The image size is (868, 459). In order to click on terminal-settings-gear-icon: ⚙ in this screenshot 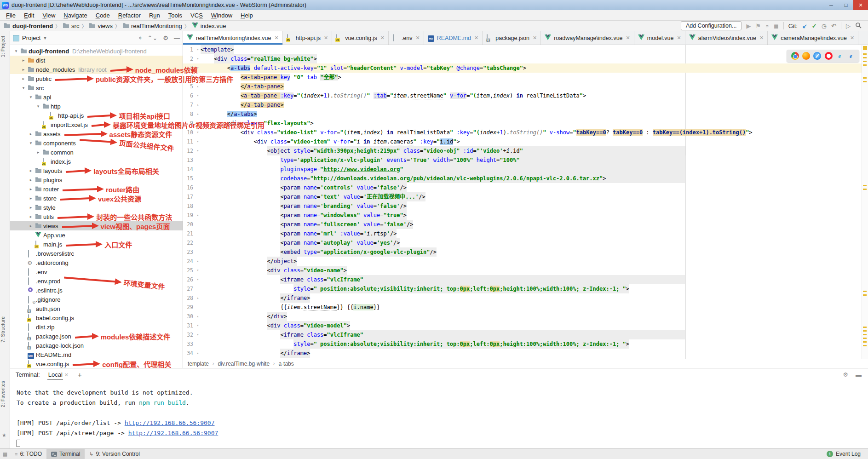, I will do `click(845, 374)`.